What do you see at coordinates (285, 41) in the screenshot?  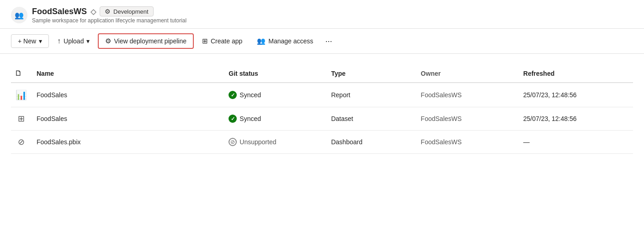 I see `manage-access-button: 👥 Manage access` at bounding box center [285, 41].